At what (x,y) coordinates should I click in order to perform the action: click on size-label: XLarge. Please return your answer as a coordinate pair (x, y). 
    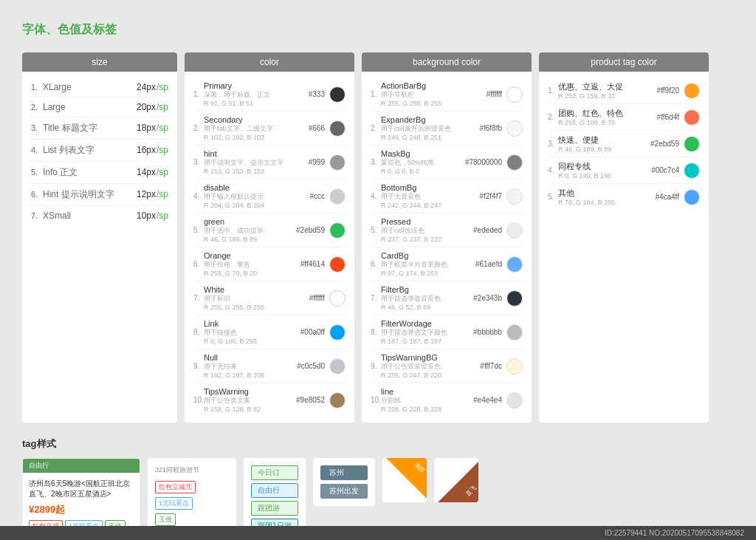
    Looking at the image, I should click on (90, 87).